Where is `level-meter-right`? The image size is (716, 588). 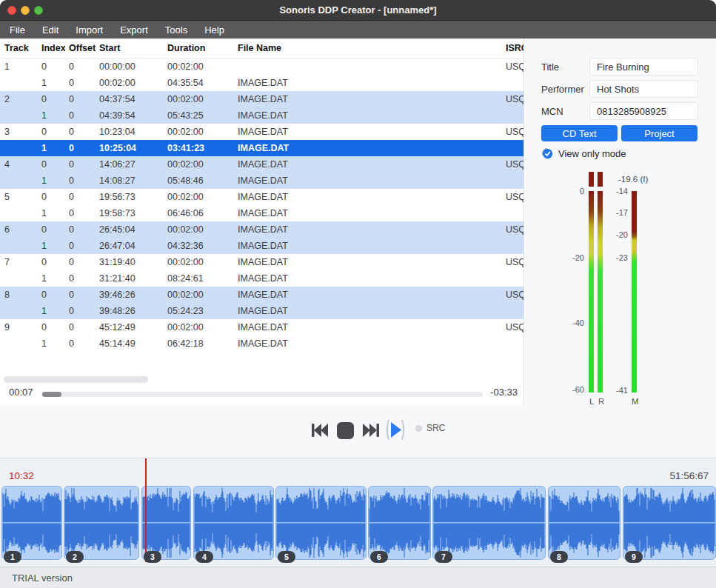 level-meter-right is located at coordinates (600, 292).